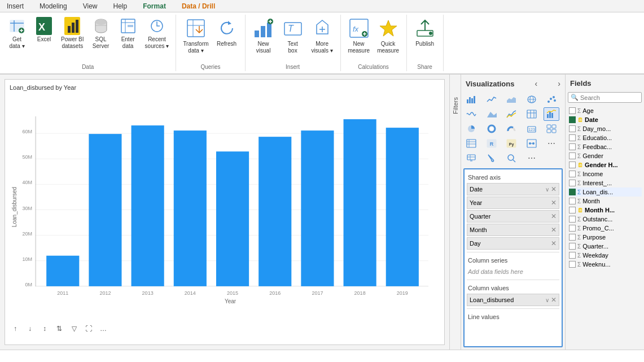 Image resolution: width=644 pixels, height=362 pixels. Describe the element at coordinates (227, 32) in the screenshot. I see `refresh-button: Refresh` at that location.